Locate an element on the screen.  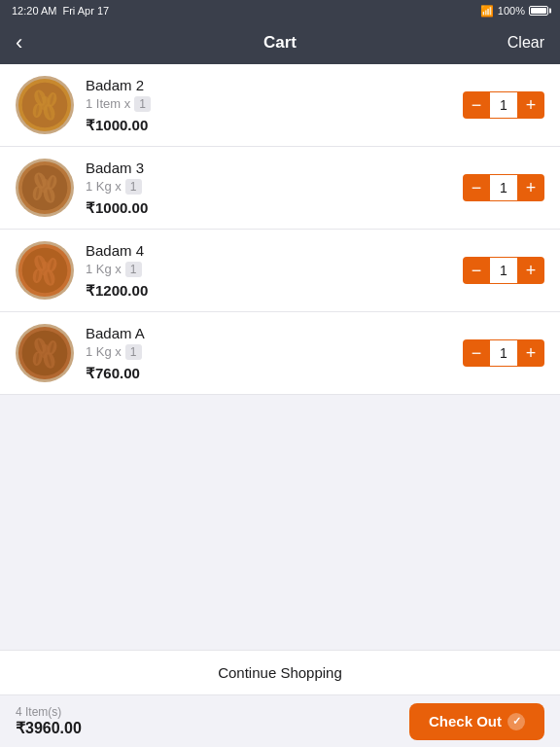
battery-icon is located at coordinates (539, 11).